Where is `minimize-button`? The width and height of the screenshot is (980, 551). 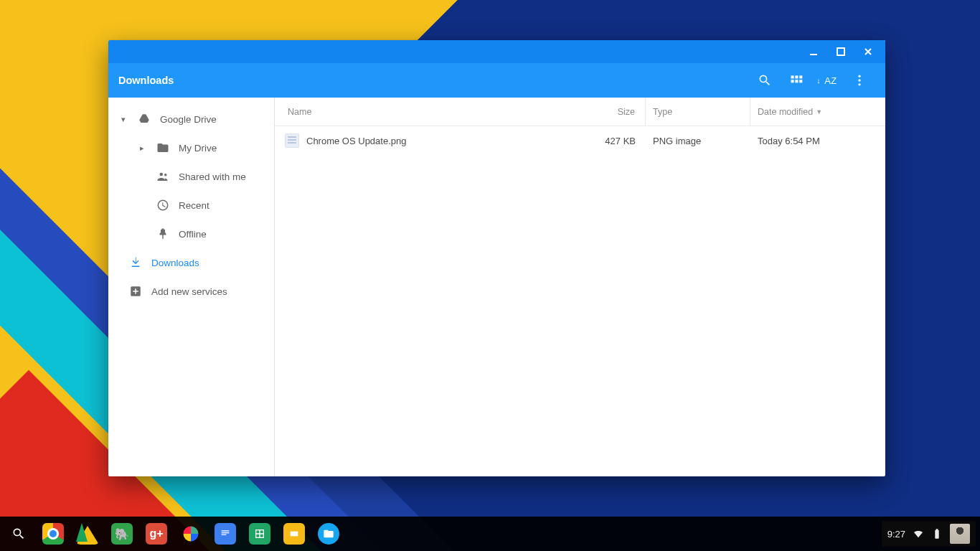 minimize-button is located at coordinates (814, 52).